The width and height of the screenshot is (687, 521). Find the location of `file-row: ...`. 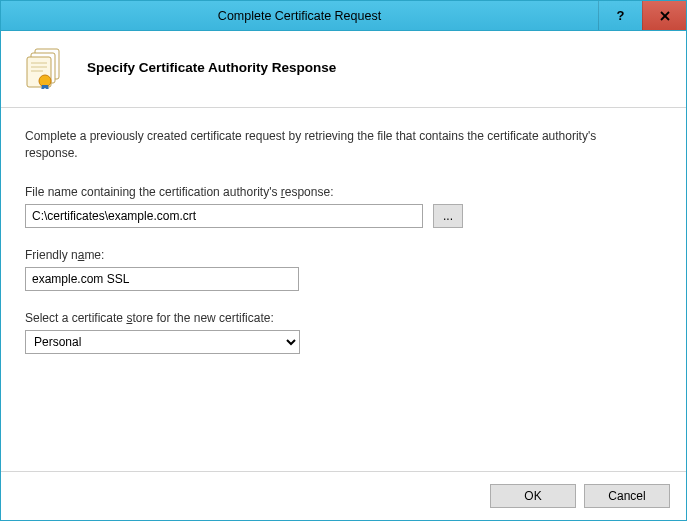

file-row: ... is located at coordinates (344, 216).